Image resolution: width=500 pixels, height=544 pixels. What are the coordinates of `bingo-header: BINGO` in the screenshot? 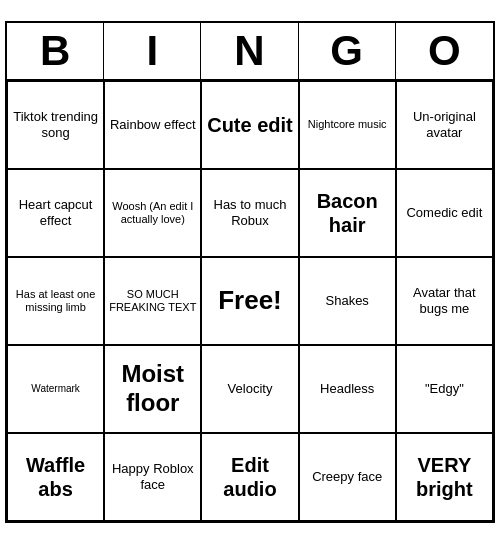 It's located at (250, 52).